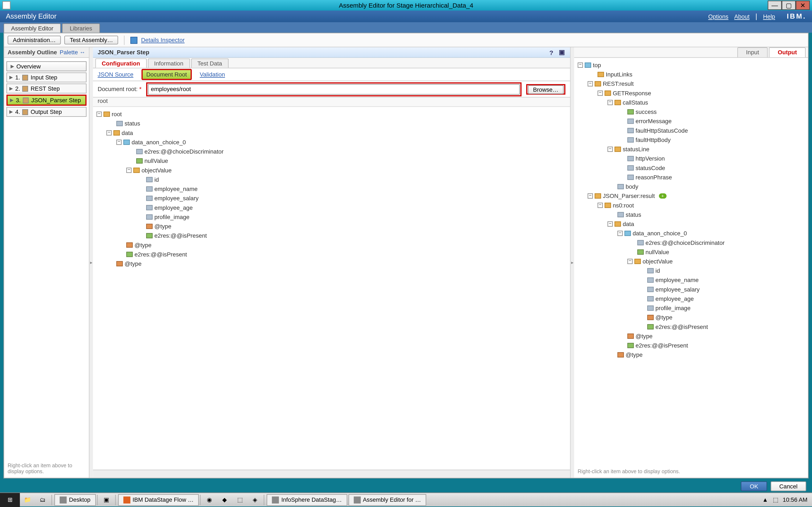 Image resolution: width=812 pixels, height=507 pixels. What do you see at coordinates (91, 40) in the screenshot?
I see `test-assembly-button: Test Assembly…` at bounding box center [91, 40].